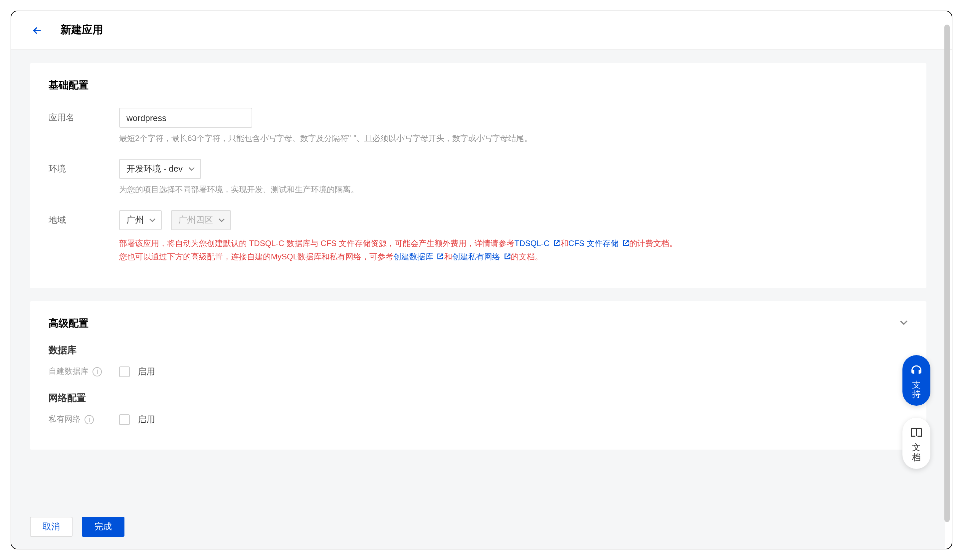 This screenshot has width=963, height=560. I want to click on custom-db-checkbox, so click(125, 372).